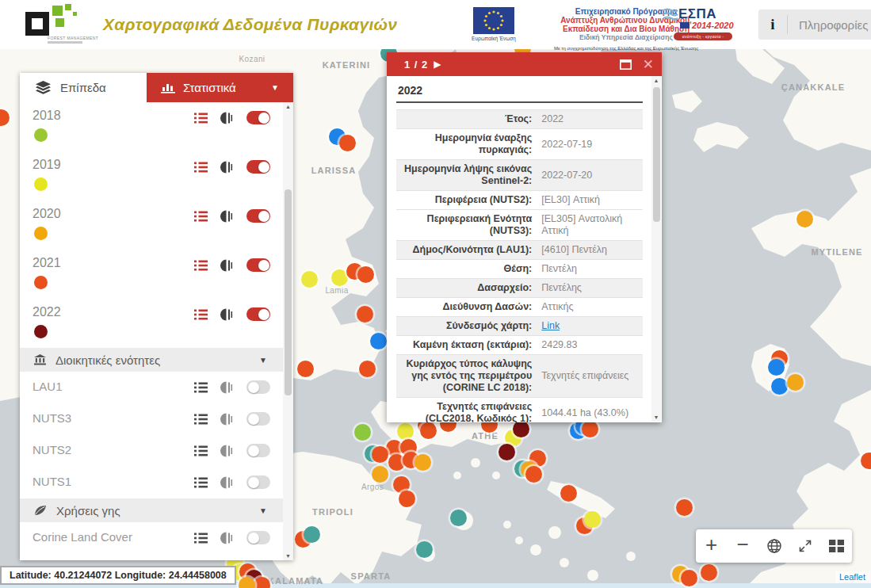  What do you see at coordinates (697, 14) in the screenshot?
I see `espa-name: ΕΣΠΑ` at bounding box center [697, 14].